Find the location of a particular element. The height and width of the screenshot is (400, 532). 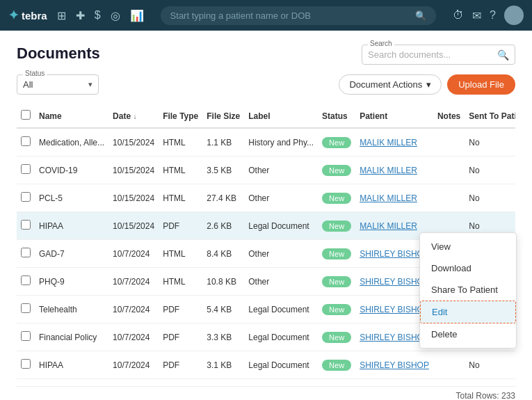

row-patient: MALIK MILLER is located at coordinates (394, 198).